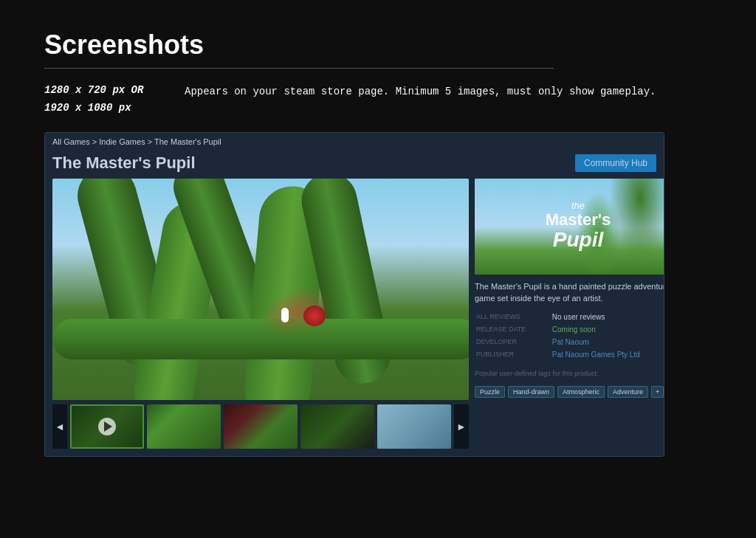 This screenshot has height=538, width=756. What do you see at coordinates (570, 354) in the screenshot?
I see `publisher-row: PUBLISHER Pat Naoum Games Pty Ltd` at bounding box center [570, 354].